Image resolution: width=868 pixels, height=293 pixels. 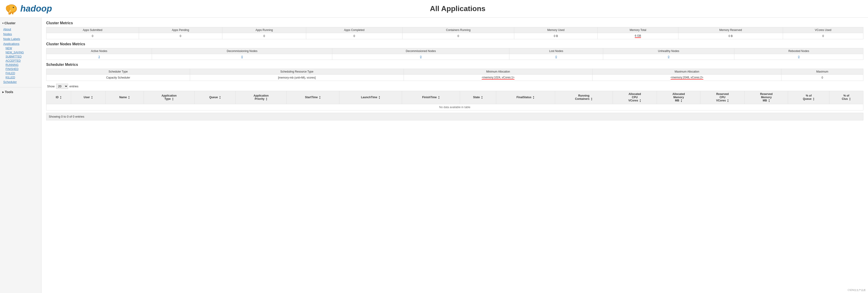 What do you see at coordinates (850, 99) in the screenshot?
I see `pct-clus-sort-icon: ▲▼` at bounding box center [850, 99].